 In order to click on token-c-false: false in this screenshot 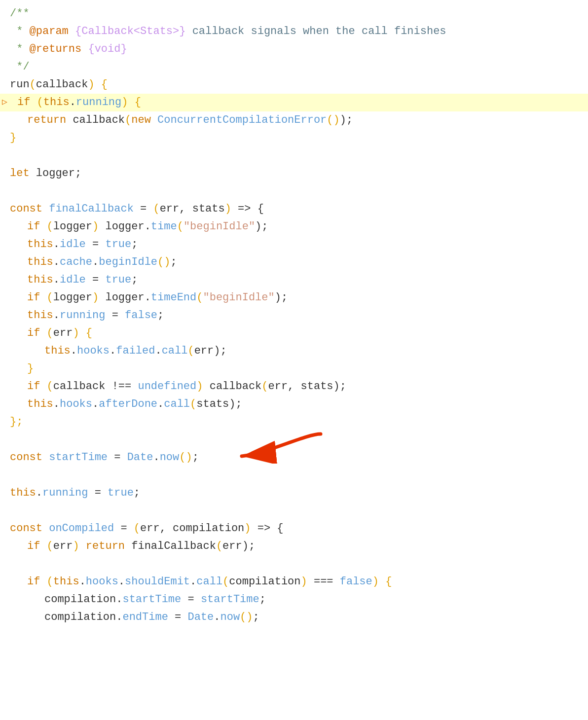, I will do `click(141, 316)`.